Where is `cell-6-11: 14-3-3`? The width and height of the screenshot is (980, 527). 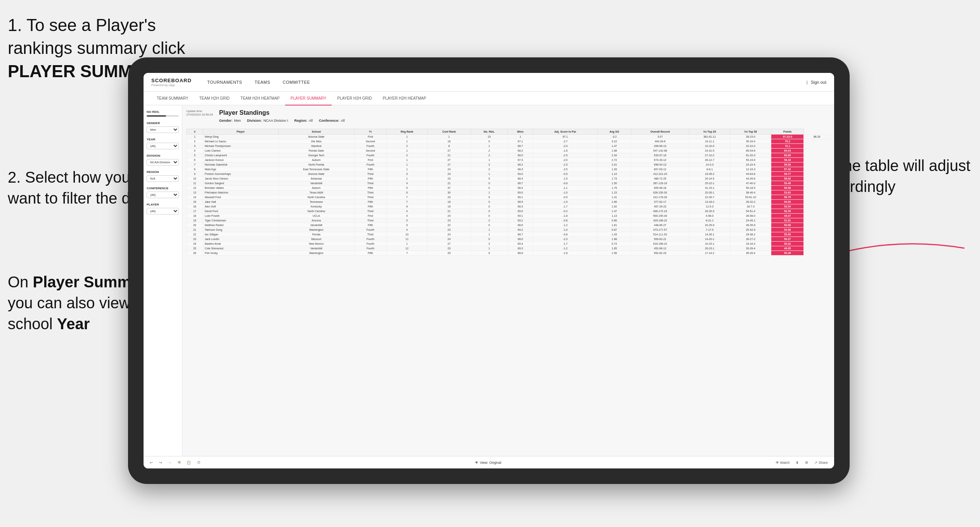 cell-6-11: 14-3-3 is located at coordinates (710, 165).